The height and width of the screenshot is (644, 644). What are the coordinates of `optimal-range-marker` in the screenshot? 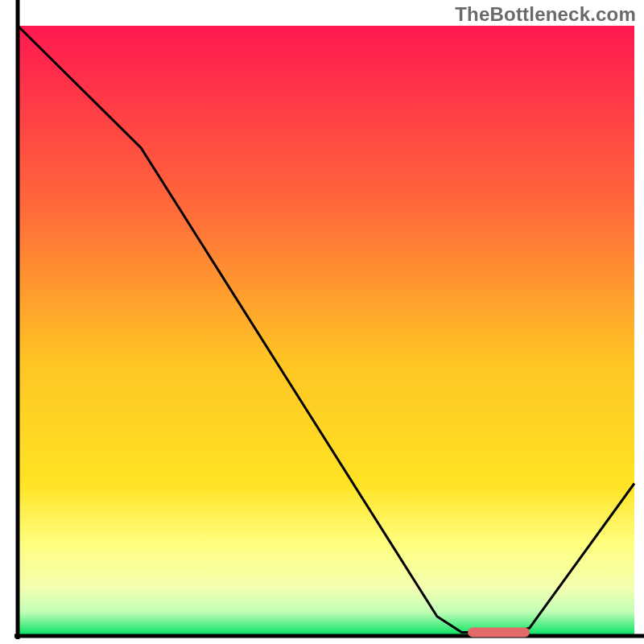 It's located at (499, 632).